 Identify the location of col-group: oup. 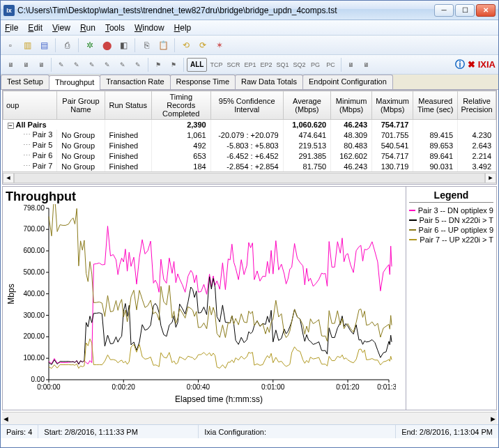
(31, 106).